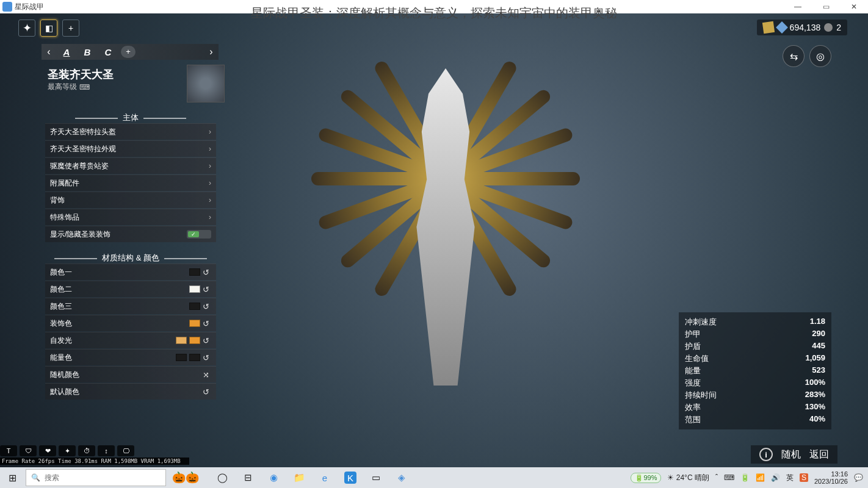  Describe the element at coordinates (729, 478) in the screenshot. I see `tray-ime-icon: ⌨` at that location.